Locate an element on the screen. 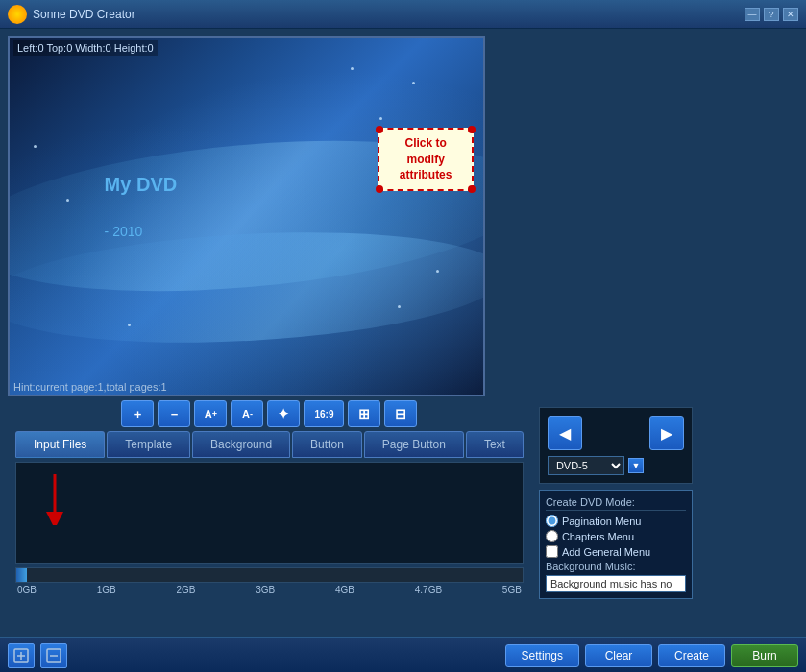 This screenshot has width=806, height=672. general-menu-row: Add General Menu is located at coordinates (616, 551).